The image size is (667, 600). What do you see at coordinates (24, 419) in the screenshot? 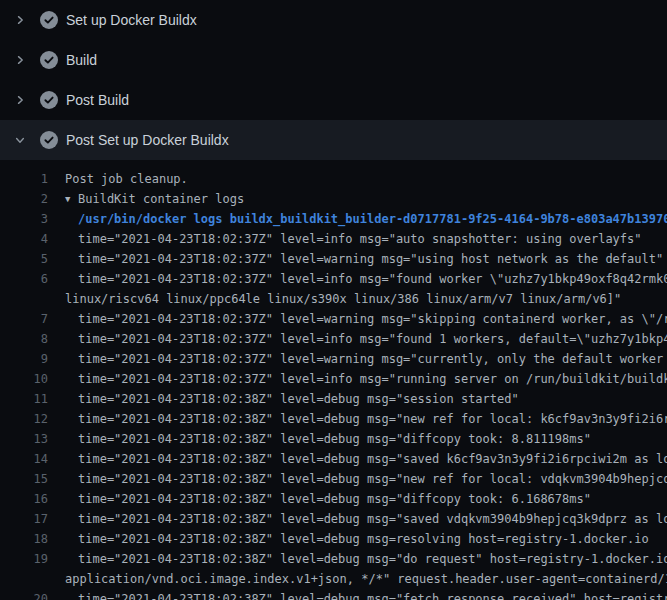
I see `line-number: 12` at bounding box center [24, 419].